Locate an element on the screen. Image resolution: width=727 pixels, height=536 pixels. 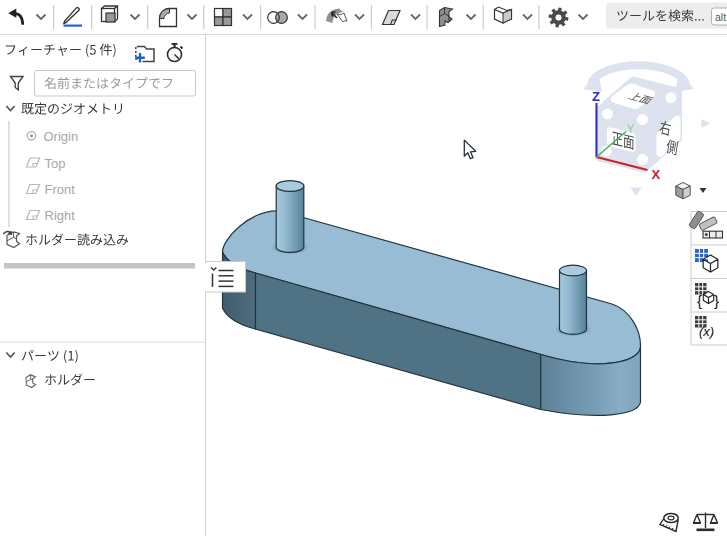
svg-text: Z is located at coordinates (596, 96).